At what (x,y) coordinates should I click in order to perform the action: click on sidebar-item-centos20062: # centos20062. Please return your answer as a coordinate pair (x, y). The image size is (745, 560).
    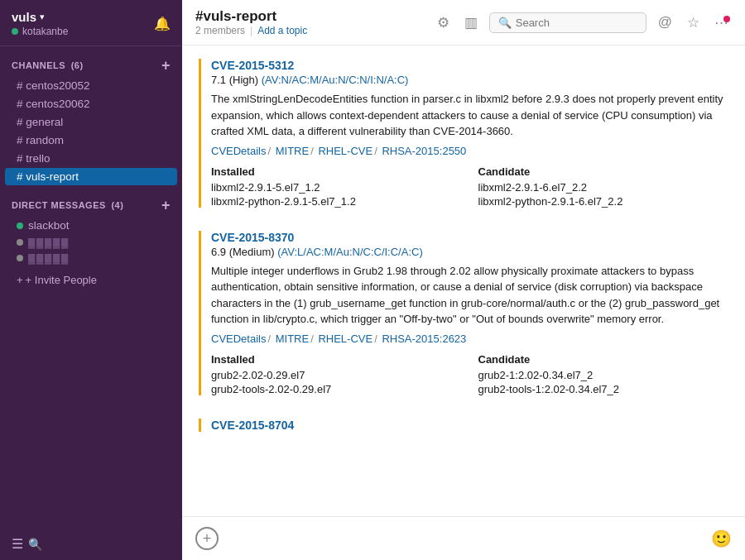
    Looking at the image, I should click on (91, 104).